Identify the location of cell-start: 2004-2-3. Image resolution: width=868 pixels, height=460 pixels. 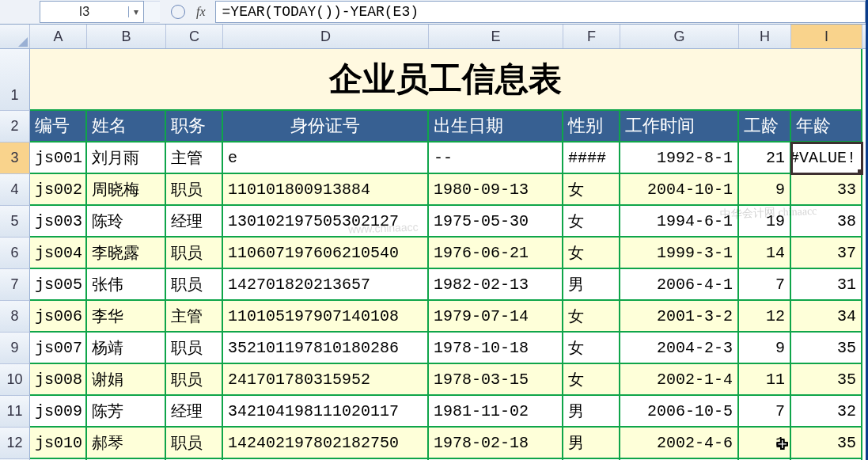
(680, 348).